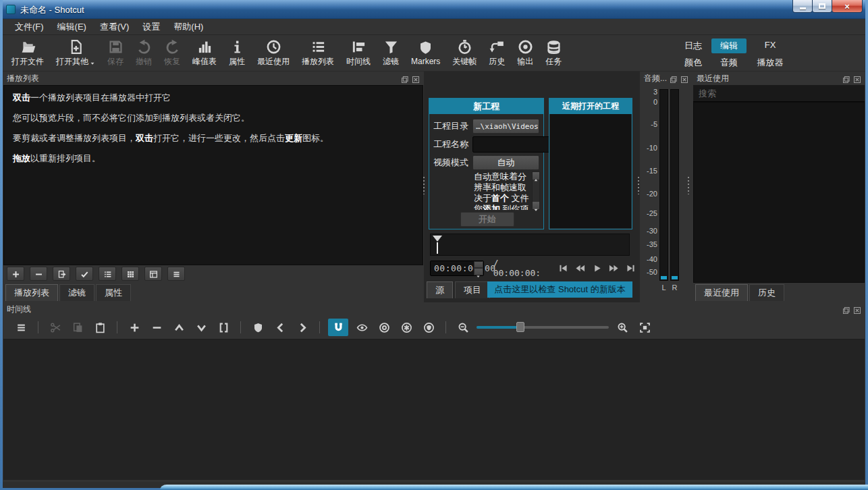 The height and width of the screenshot is (490, 868). Describe the element at coordinates (78, 327) in the screenshot. I see `copy-button` at that location.